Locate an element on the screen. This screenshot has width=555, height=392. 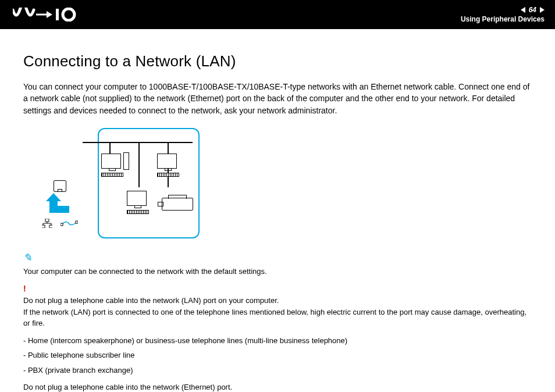
up-arrow-icon is located at coordinates (54, 206).